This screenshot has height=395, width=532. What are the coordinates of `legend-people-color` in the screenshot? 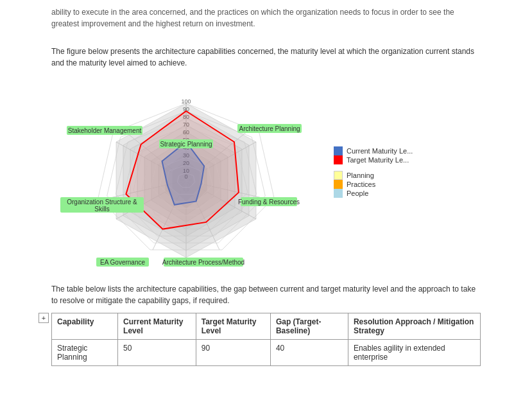 It's located at (338, 193).